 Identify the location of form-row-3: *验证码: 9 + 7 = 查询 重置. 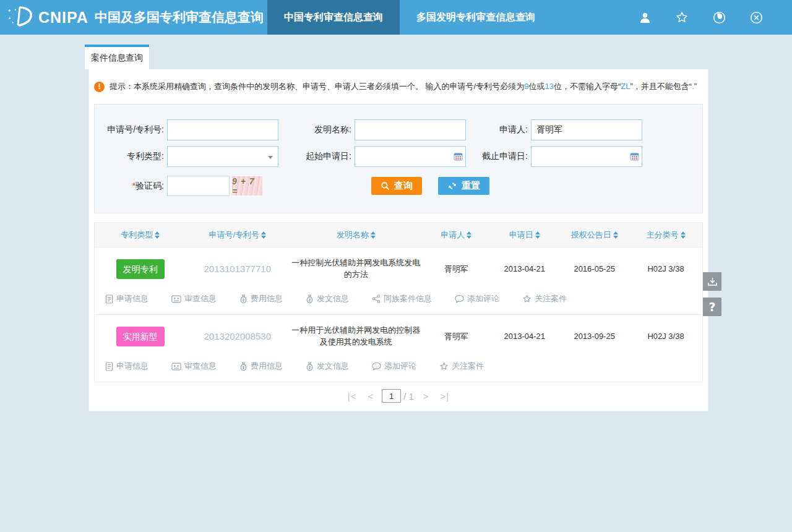
(398, 186).